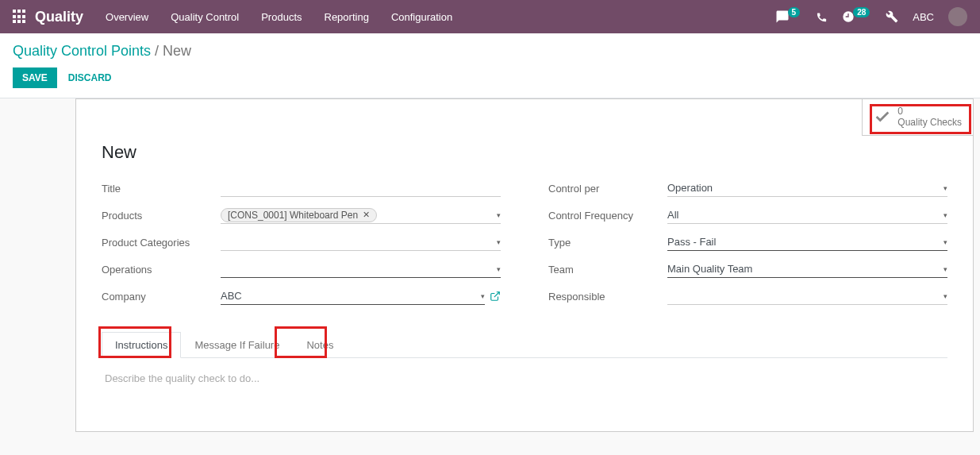  I want to click on top-navbar: Quality Overview Quality Control Product…, so click(490, 17).